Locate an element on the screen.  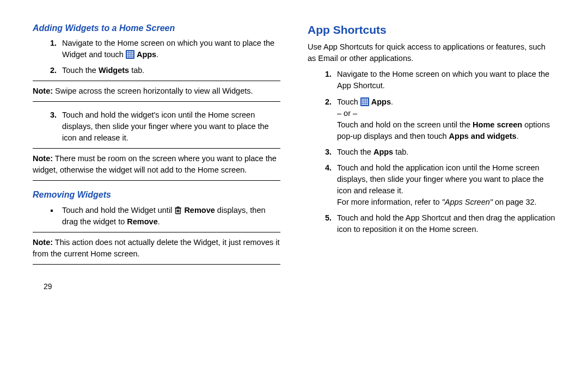
step-3: Touch the Apps tab. is located at coordinates (444, 152).